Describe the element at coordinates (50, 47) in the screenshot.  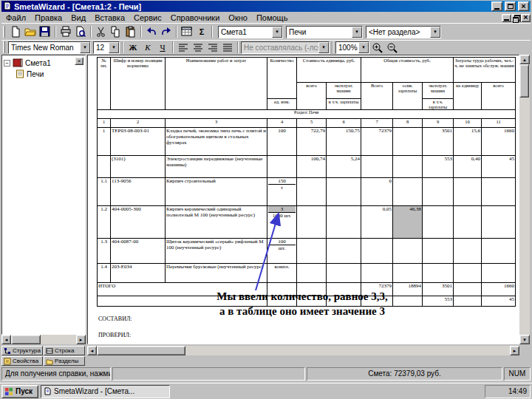
I see `font-combo: Times New Roman ▼` at that location.